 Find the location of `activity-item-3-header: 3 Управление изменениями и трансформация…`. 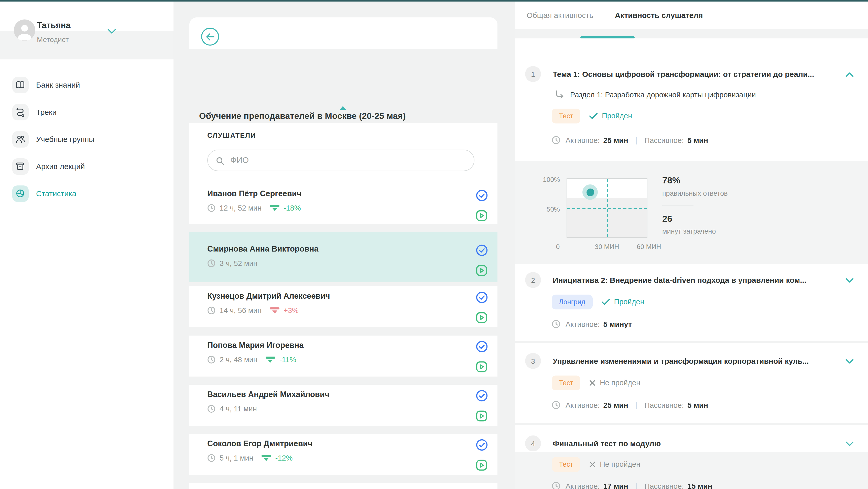

activity-item-3-header: 3 Управление изменениями и трансформация… is located at coordinates (691, 361).